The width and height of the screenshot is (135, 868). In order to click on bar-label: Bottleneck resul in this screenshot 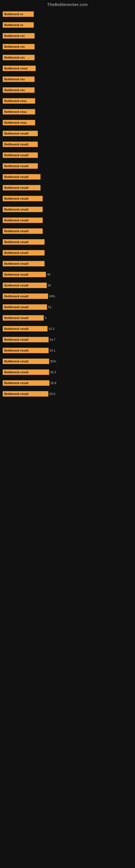, I will do `click(19, 68)`.